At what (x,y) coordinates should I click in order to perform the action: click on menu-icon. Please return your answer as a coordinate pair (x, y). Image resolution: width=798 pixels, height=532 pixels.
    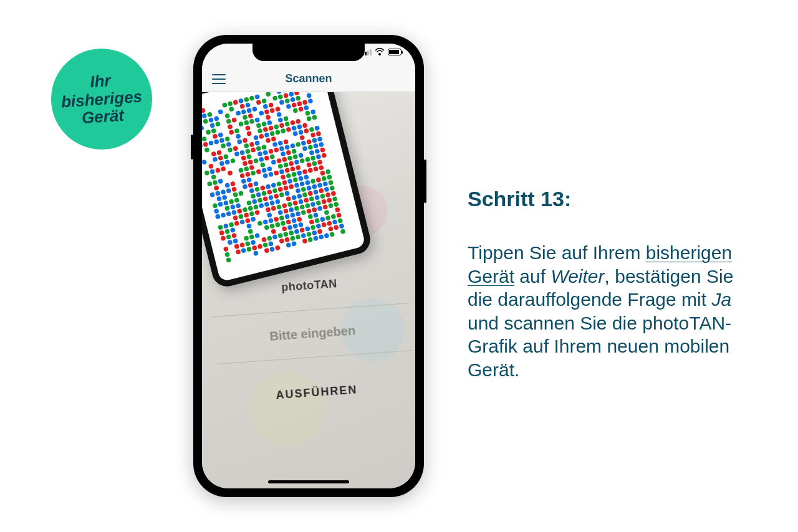
    Looking at the image, I should click on (219, 79).